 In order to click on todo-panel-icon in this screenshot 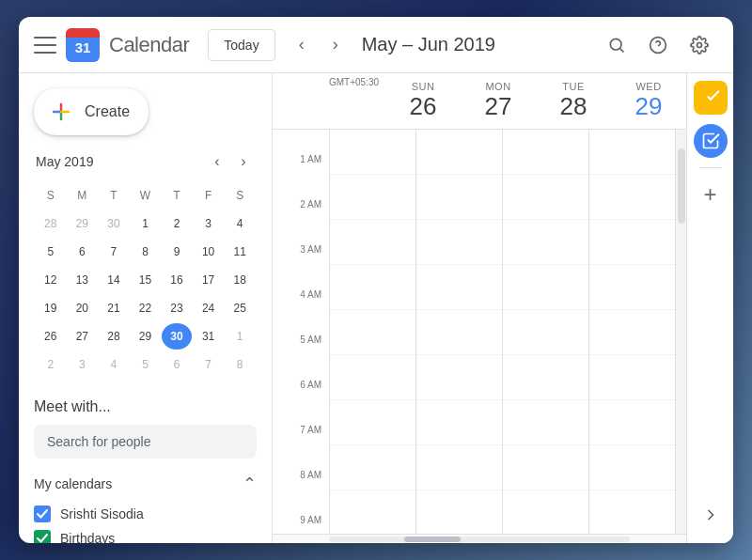, I will do `click(711, 141)`.